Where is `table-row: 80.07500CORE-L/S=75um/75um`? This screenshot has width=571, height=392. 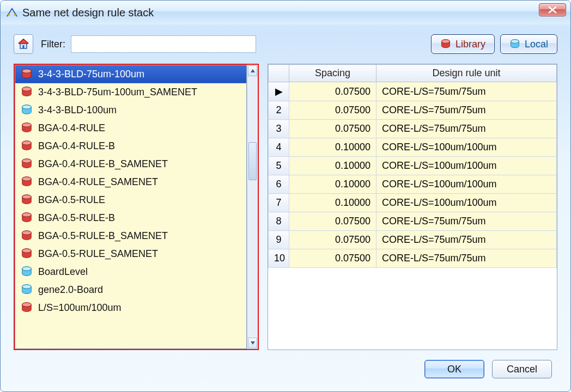
table-row: 80.07500CORE-L/S=75um/75um is located at coordinates (413, 222).